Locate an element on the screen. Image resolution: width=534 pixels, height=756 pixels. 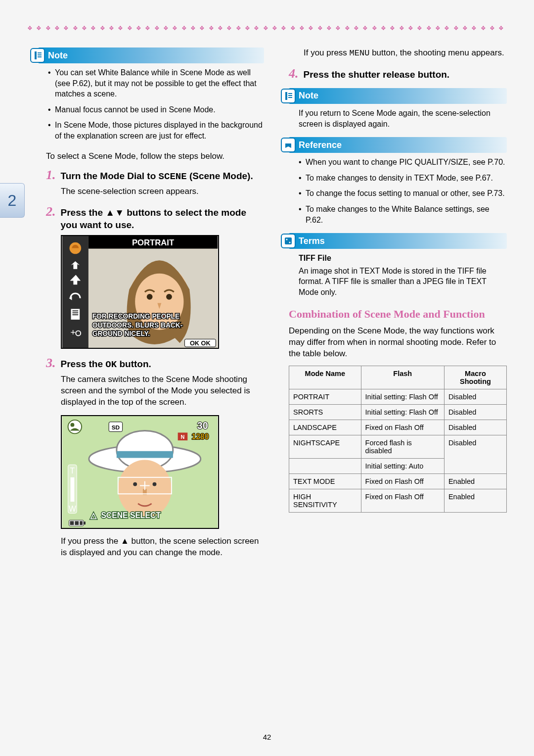
step-after-text: If you press the ▲ button, the scene sel… is located at coordinates (162, 547).